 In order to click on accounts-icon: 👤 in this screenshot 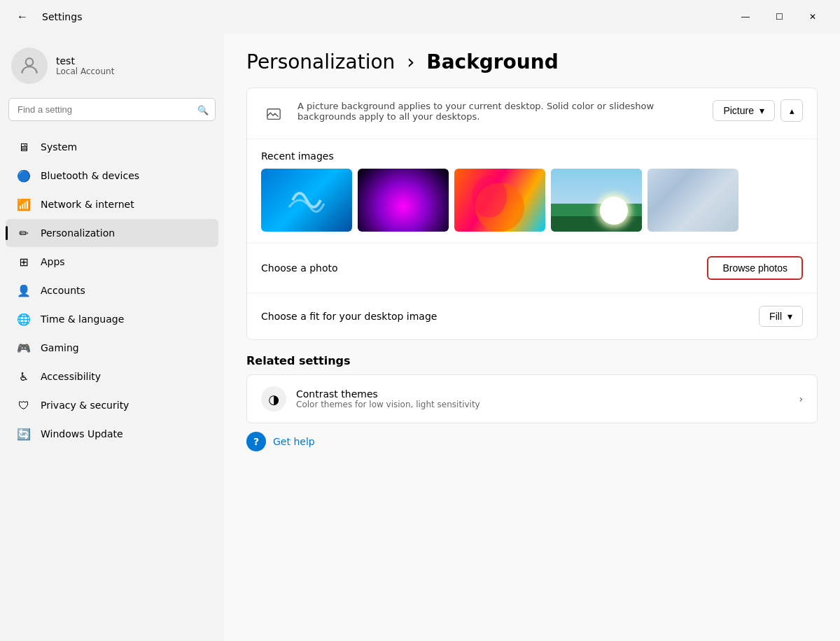, I will do `click(24, 290)`.